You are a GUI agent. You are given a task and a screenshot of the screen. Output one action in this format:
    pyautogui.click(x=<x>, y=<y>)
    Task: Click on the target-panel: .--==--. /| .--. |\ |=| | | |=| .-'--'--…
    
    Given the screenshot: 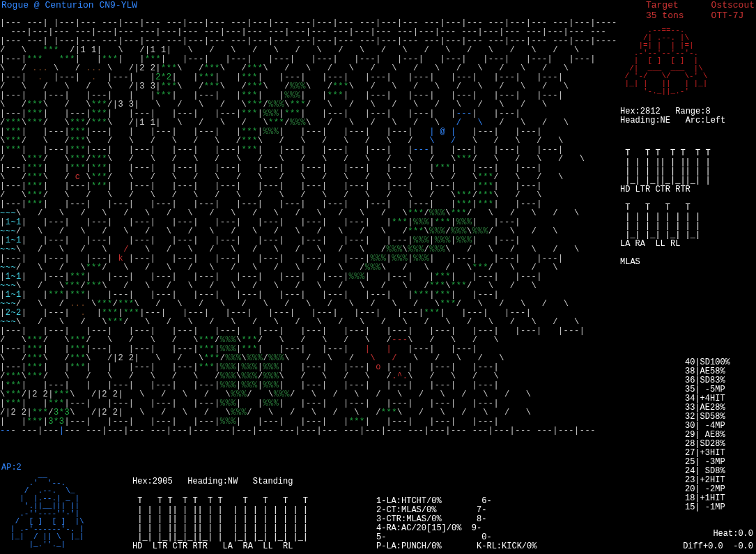 What is the action you would take?
    pyautogui.click(x=688, y=143)
    